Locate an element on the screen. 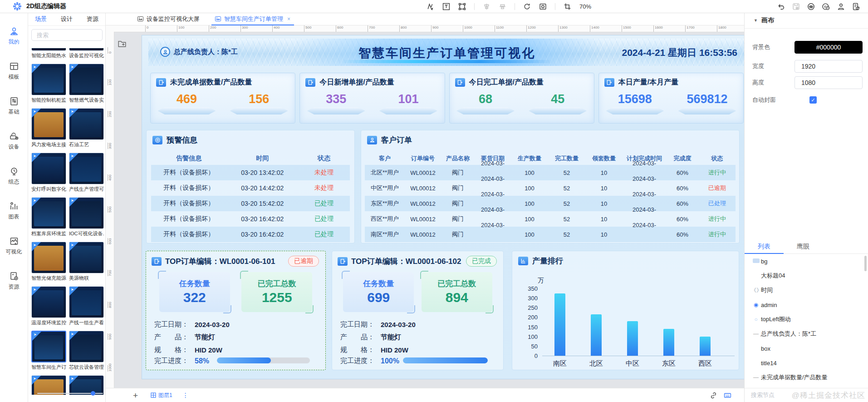  auto-cover-checkbox: ✓ is located at coordinates (813, 100).